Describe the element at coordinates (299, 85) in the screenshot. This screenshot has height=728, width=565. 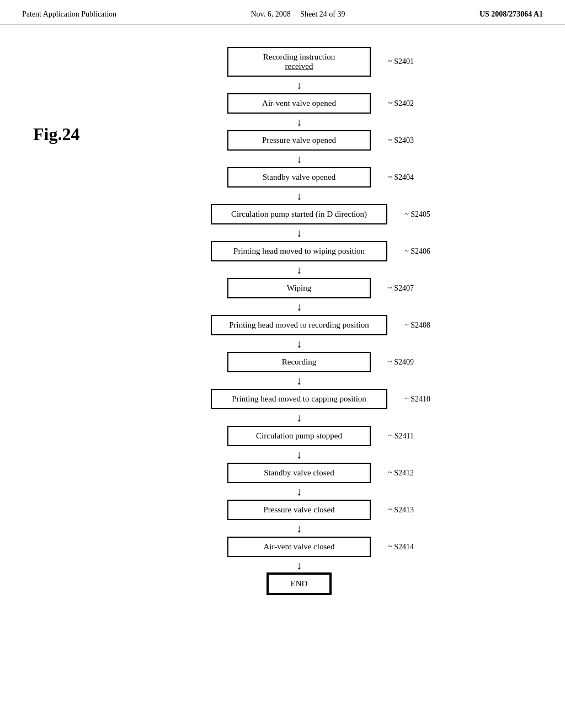
I see `arrow-1: ↓` at that location.